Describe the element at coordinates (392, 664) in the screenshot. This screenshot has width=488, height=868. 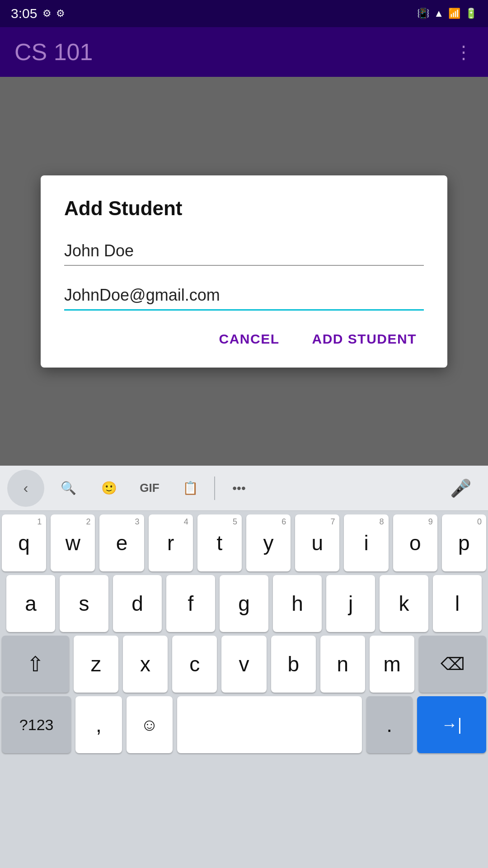
I see `key-m: m` at that location.